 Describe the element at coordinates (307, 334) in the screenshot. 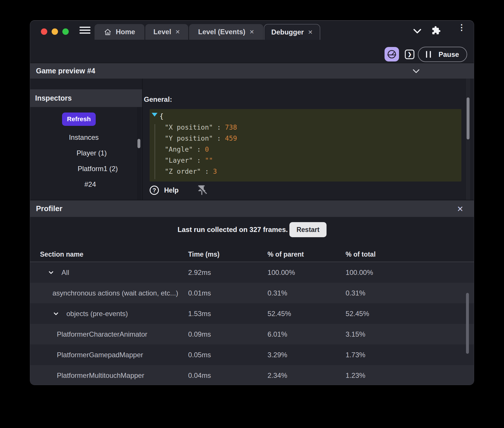

I see `percent-of-parent: 6.01%` at that location.